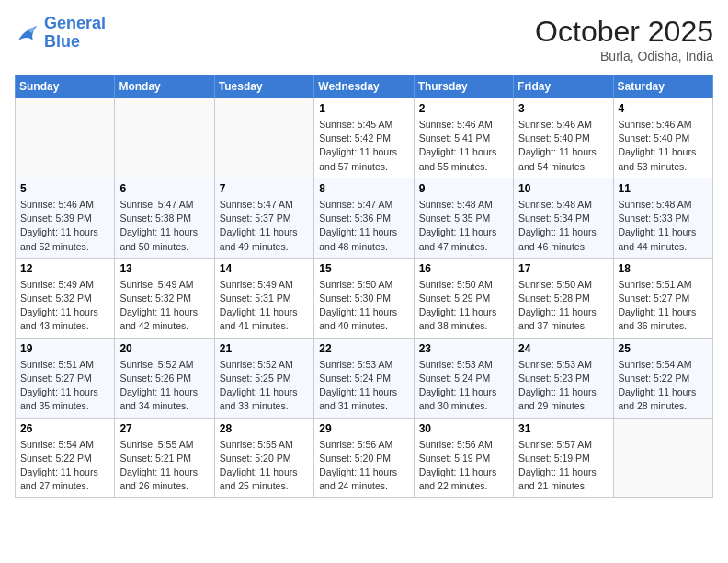  What do you see at coordinates (463, 465) in the screenshot?
I see `day-info: Sunrise: 5:56 AMSunset: 5:19 PMDaylight:…` at bounding box center [463, 465].